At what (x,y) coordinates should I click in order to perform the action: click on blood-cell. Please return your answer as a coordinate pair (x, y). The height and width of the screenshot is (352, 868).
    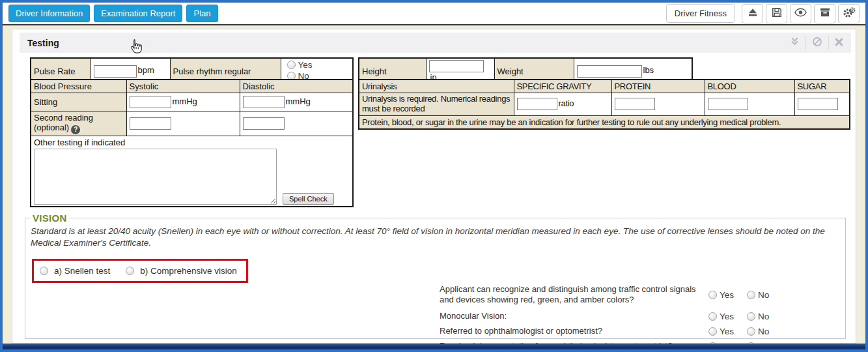
    Looking at the image, I should click on (749, 104).